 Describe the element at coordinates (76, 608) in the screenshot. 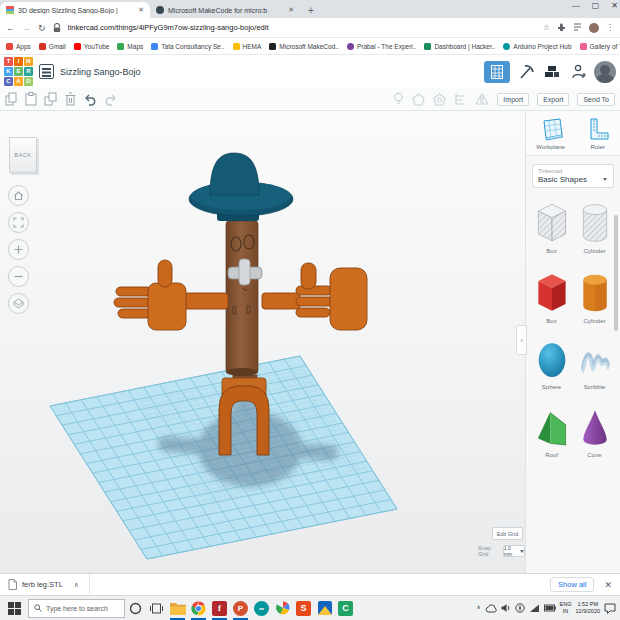

I see `taskbar-search-input: Type here to search` at that location.